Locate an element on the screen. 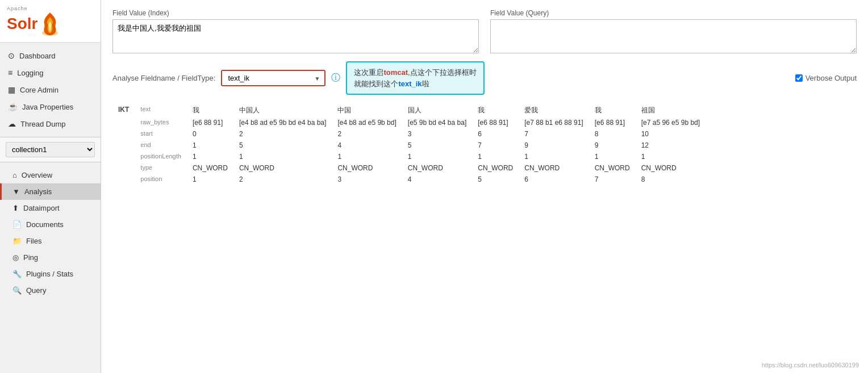  table-cell: 国人 is located at coordinates (437, 110).